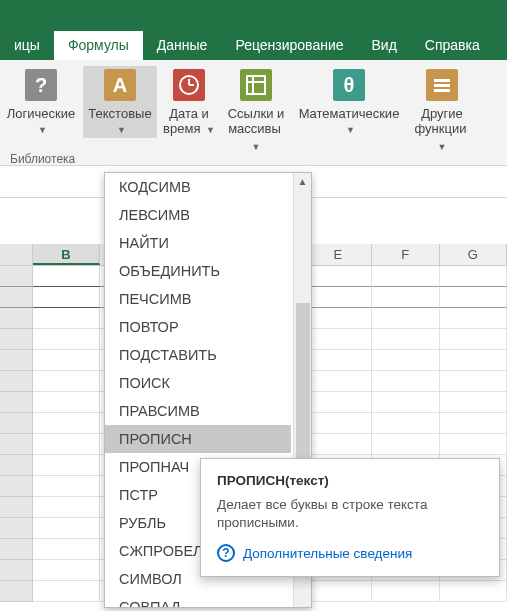 The image size is (507, 611). Describe the element at coordinates (182, 128) in the screenshot. I see `date-label-2: время` at that location.